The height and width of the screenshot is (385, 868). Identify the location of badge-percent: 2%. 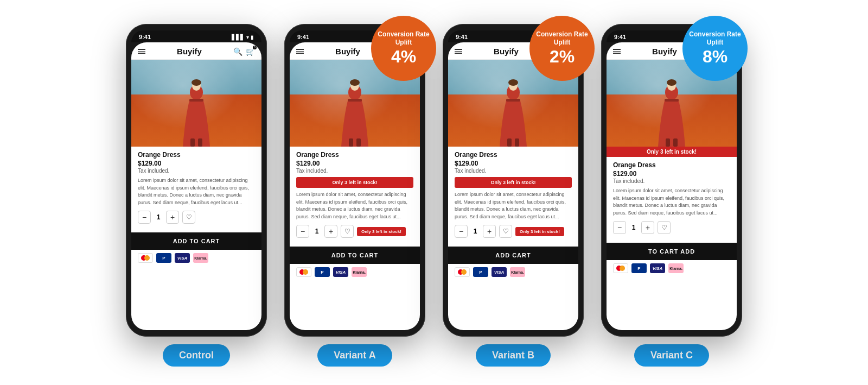
(562, 56).